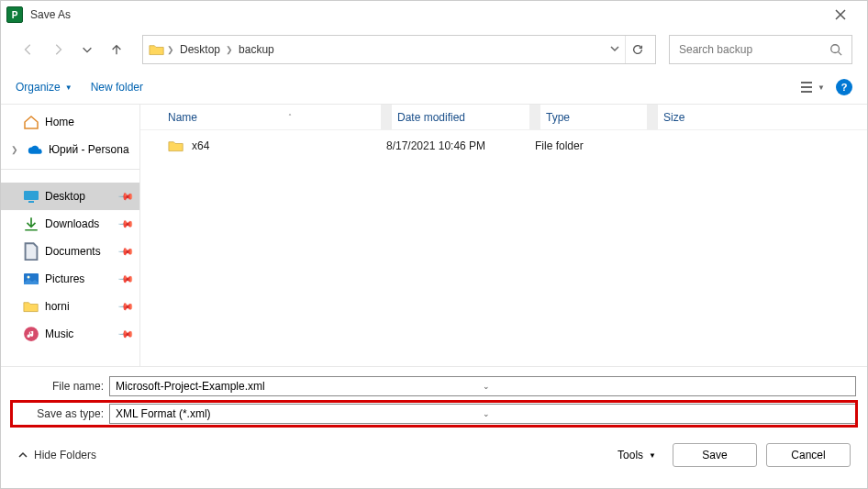  I want to click on column-header-date: Date modified, so click(461, 117).